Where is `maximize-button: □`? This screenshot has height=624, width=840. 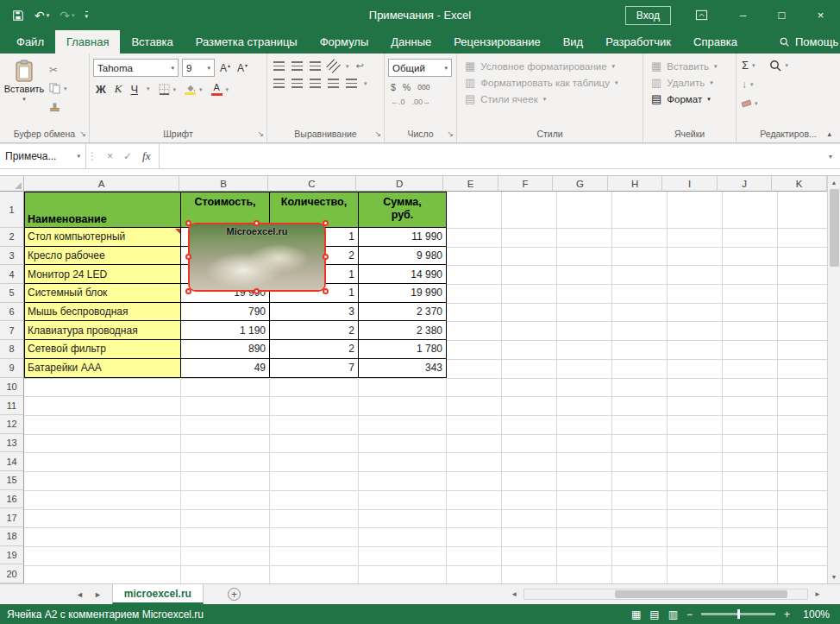
maximize-button: □ is located at coordinates (781, 16).